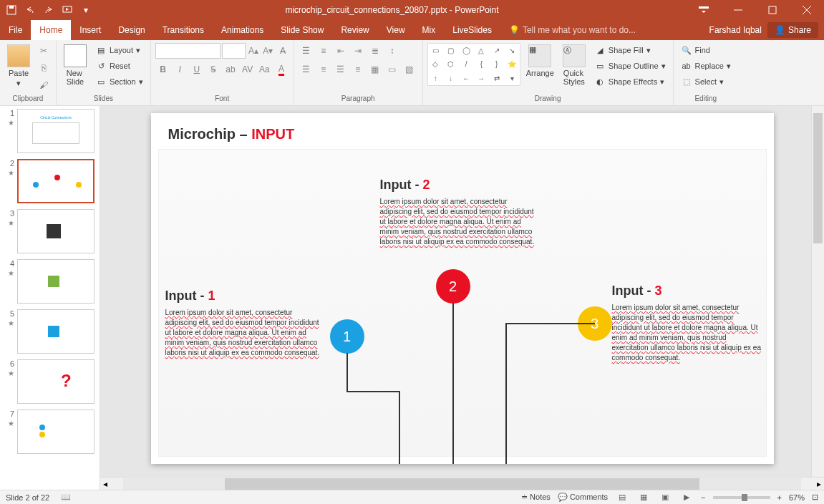  What do you see at coordinates (644, 498) in the screenshot?
I see `sorter-view-icon: ▦` at bounding box center [644, 498].